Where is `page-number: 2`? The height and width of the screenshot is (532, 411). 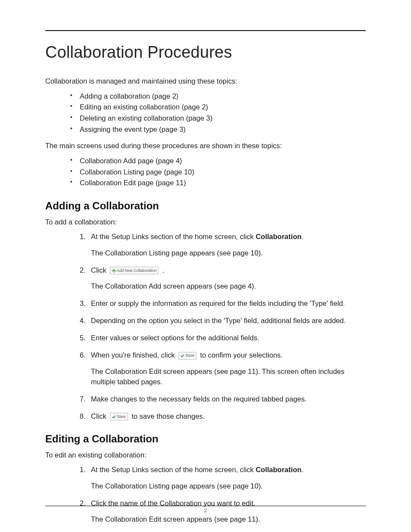 page-number: 2 is located at coordinates (206, 510).